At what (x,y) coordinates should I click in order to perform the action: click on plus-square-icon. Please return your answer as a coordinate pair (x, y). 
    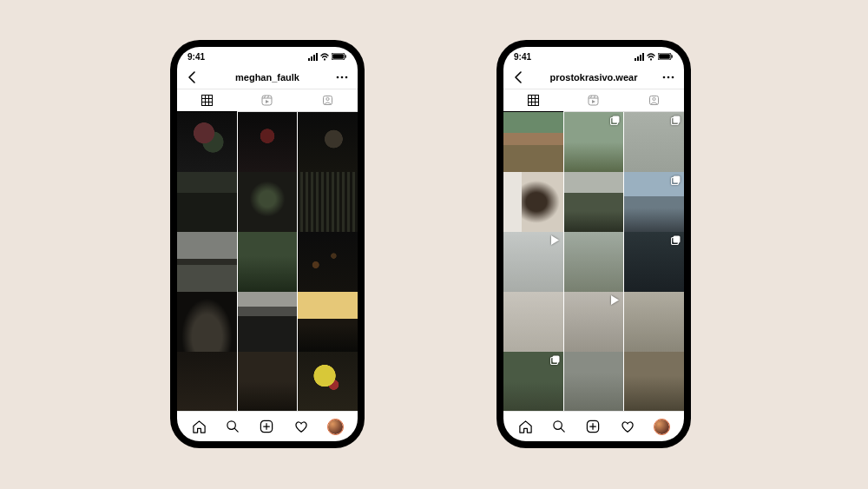
    Looking at the image, I should click on (594, 427).